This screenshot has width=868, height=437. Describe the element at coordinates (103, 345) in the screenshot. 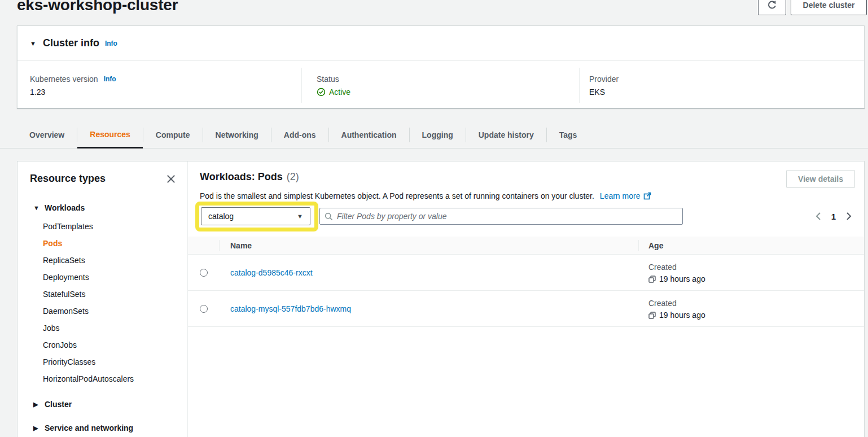

I see `sidebar-item-cronjobs: CronJobs` at that location.